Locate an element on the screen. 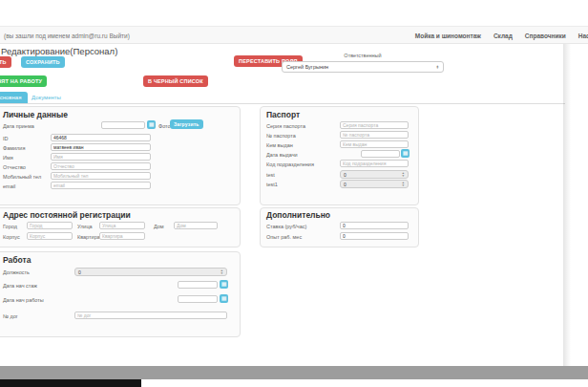  tabbar-divider is located at coordinates (283, 103).